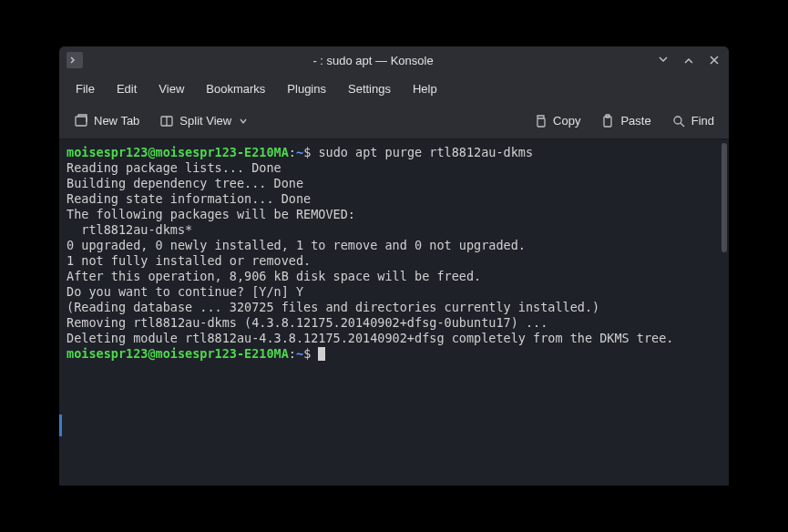 The height and width of the screenshot is (532, 788). What do you see at coordinates (306, 89) in the screenshot?
I see `menu-plugins: Plugins` at bounding box center [306, 89].